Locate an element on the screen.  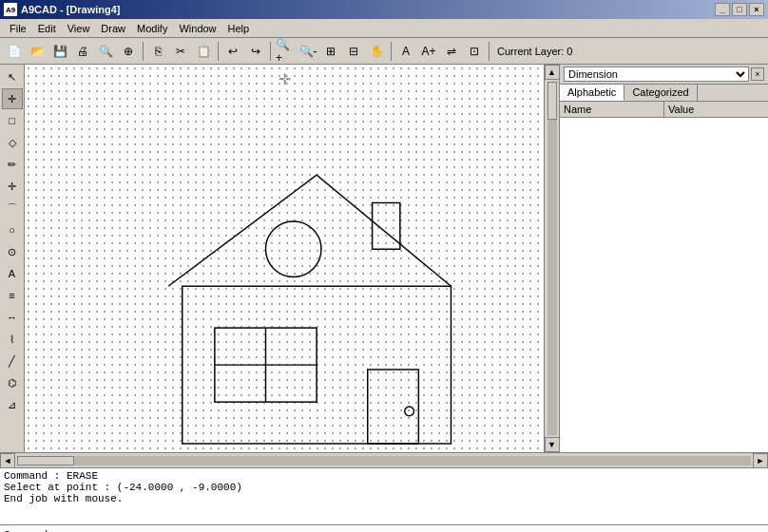
right-panel-header: Name Value is located at coordinates (663, 110).